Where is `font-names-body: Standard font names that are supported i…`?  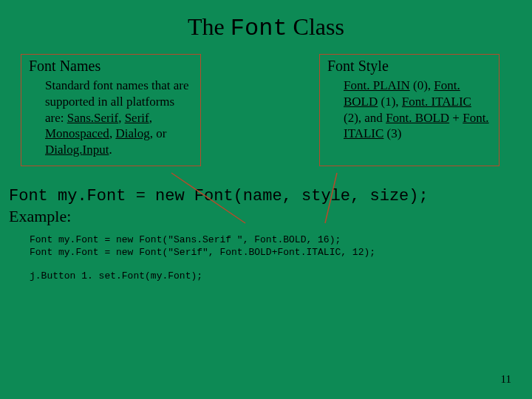 font-names-body: Standard font names that are supported i… is located at coordinates (111, 118).